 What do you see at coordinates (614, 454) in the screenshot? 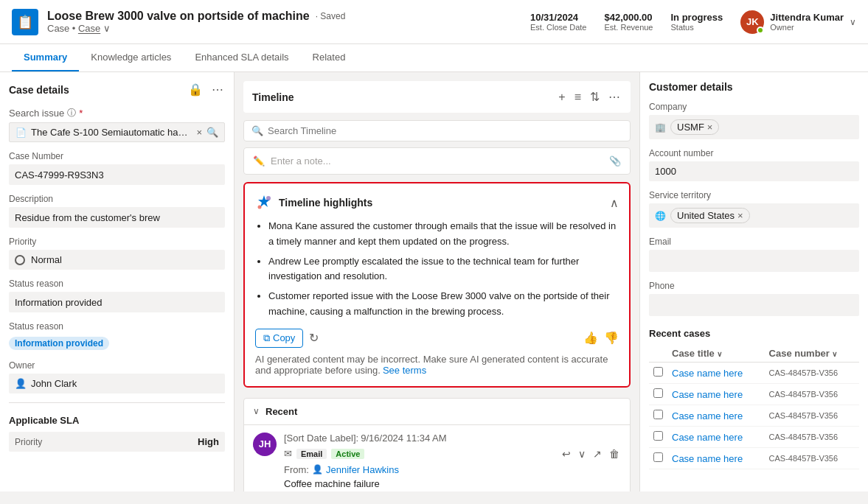
I see `delete-button: 🗑` at bounding box center [614, 454].